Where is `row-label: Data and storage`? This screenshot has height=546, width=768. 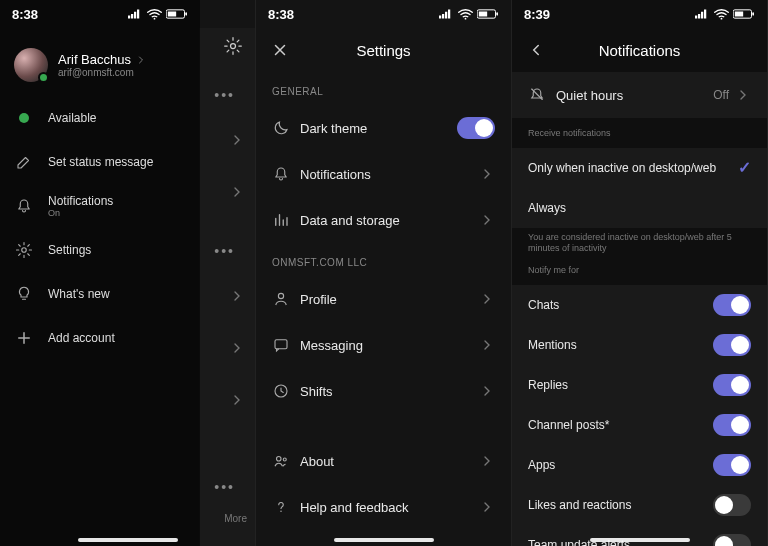 row-label: Data and storage is located at coordinates (390, 220).